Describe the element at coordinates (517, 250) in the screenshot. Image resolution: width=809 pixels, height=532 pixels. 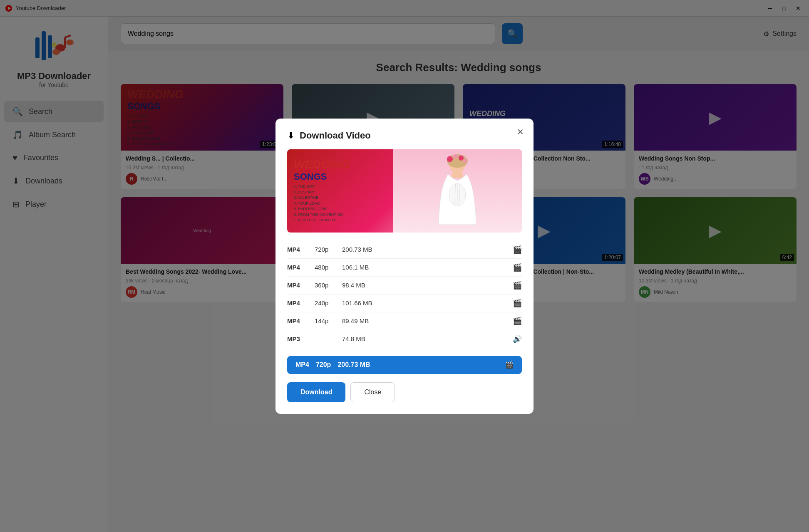
I see `video-format-icon-720p: 🎬` at that location.